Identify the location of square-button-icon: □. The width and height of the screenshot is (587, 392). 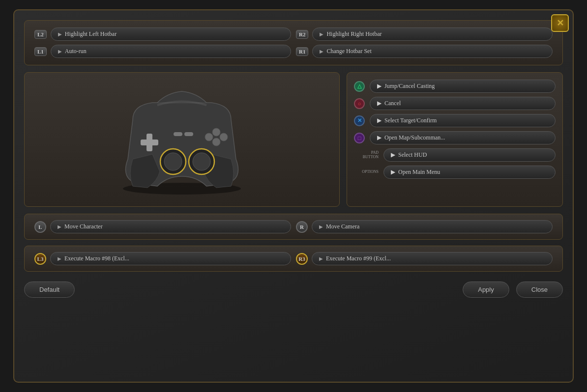
(359, 138).